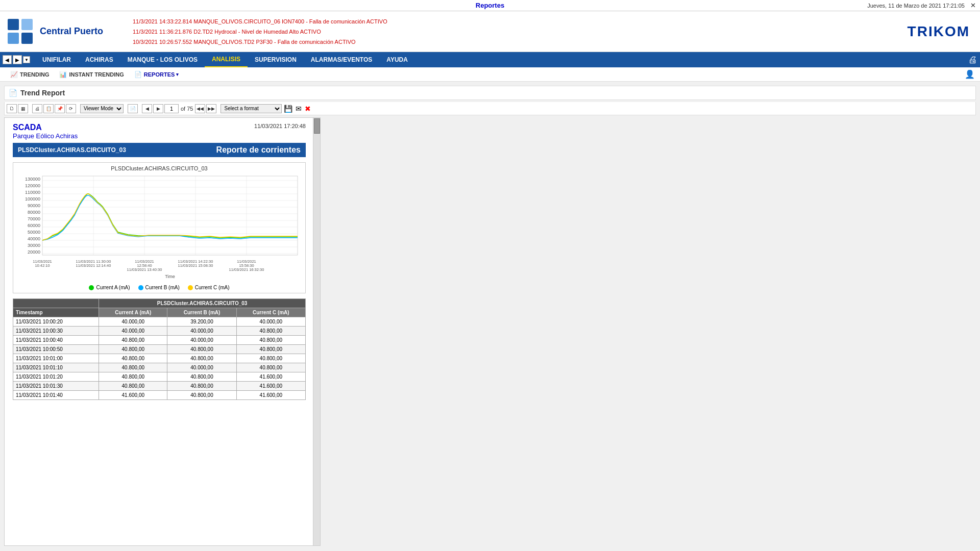 Image resolution: width=980 pixels, height=551 pixels. I want to click on svg-text: 90000, so click(34, 206).